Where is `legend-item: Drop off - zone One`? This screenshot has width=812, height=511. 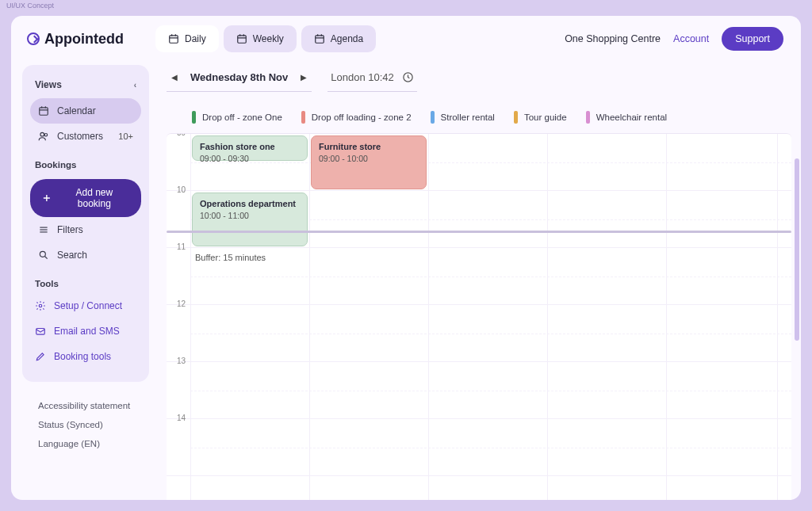
legend-item: Drop off - zone One is located at coordinates (237, 117).